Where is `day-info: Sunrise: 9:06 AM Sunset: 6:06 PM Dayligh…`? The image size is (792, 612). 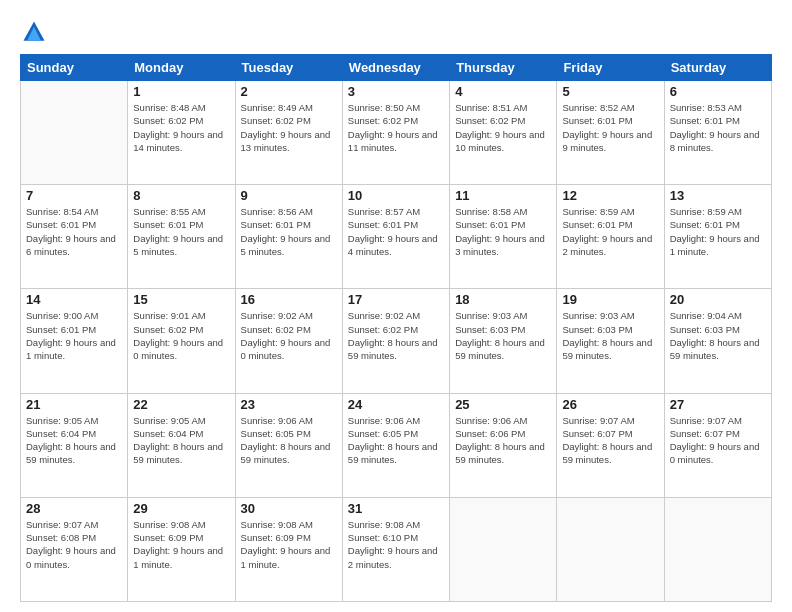
day-info: Sunrise: 9:06 AM Sunset: 6:06 PM Dayligh… is located at coordinates (503, 440).